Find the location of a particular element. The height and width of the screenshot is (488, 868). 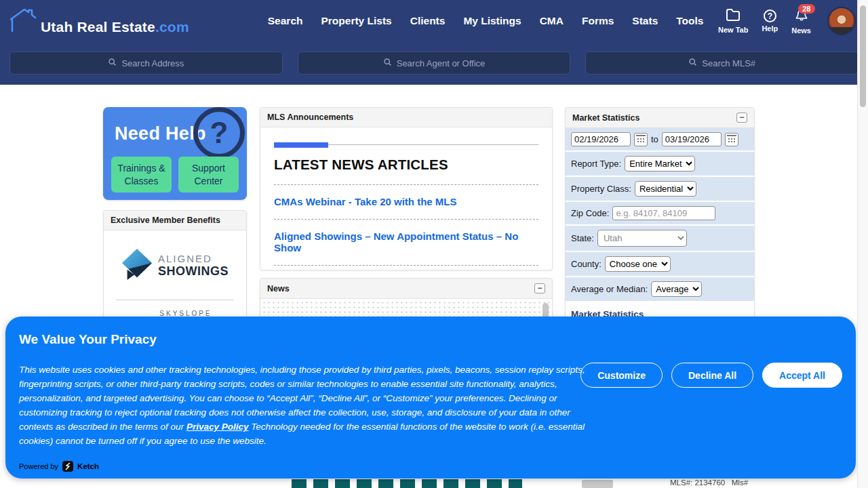

help-button: Help is located at coordinates (770, 21).